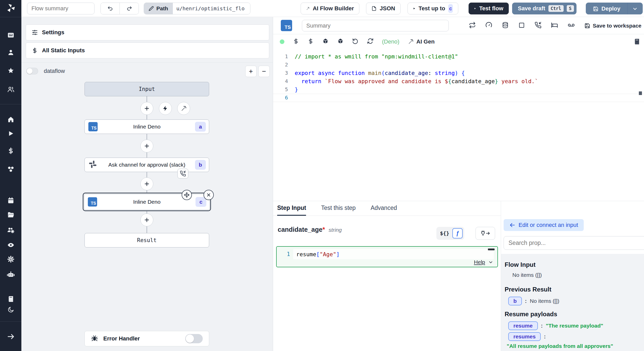  I want to click on expr-editor: 1 resume["Age"] Help, so click(387, 257).